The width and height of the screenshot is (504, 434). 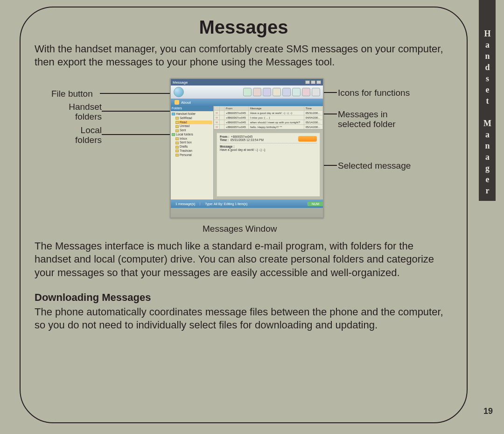 What do you see at coordinates (194, 155) in the screenshot?
I see `tree-item: Personal` at bounding box center [194, 155].